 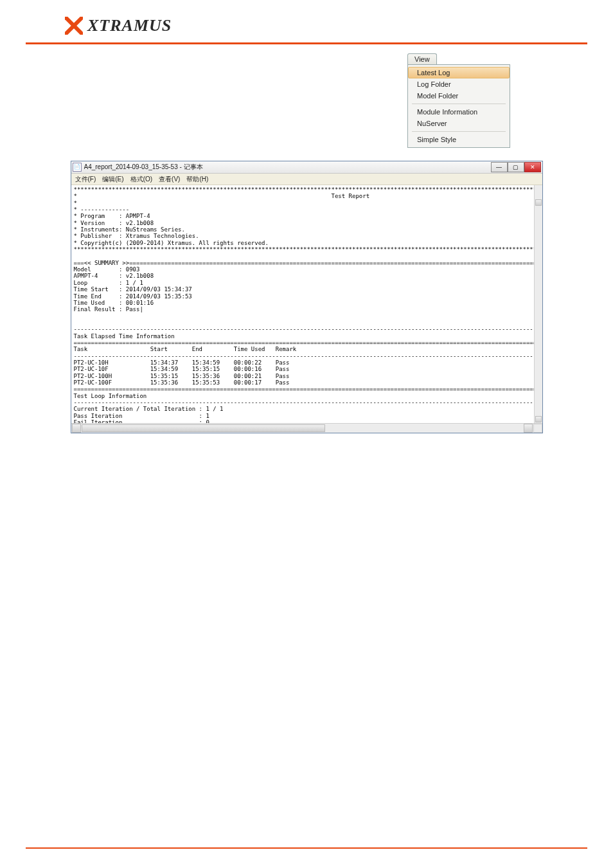 I want to click on maximize-button: ▢, so click(x=516, y=167).